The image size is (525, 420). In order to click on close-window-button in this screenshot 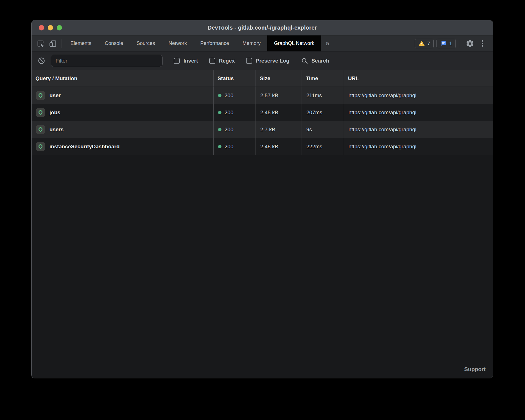, I will do `click(41, 28)`.